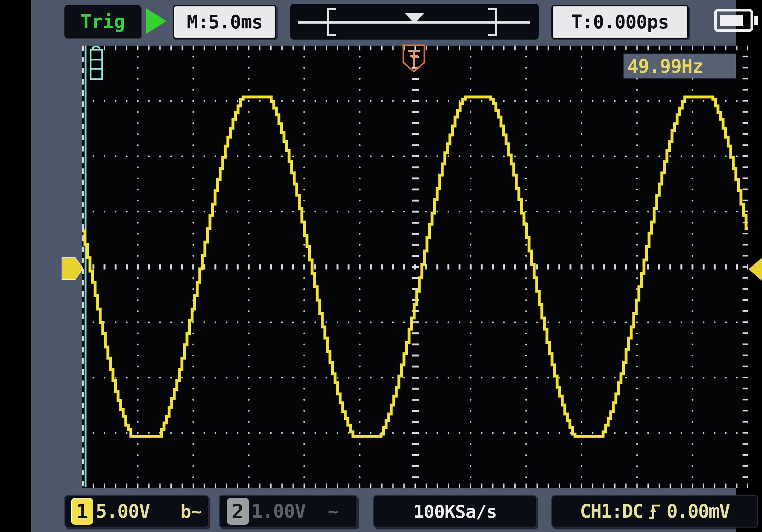  I want to click on channel2-badge: 2, so click(238, 511).